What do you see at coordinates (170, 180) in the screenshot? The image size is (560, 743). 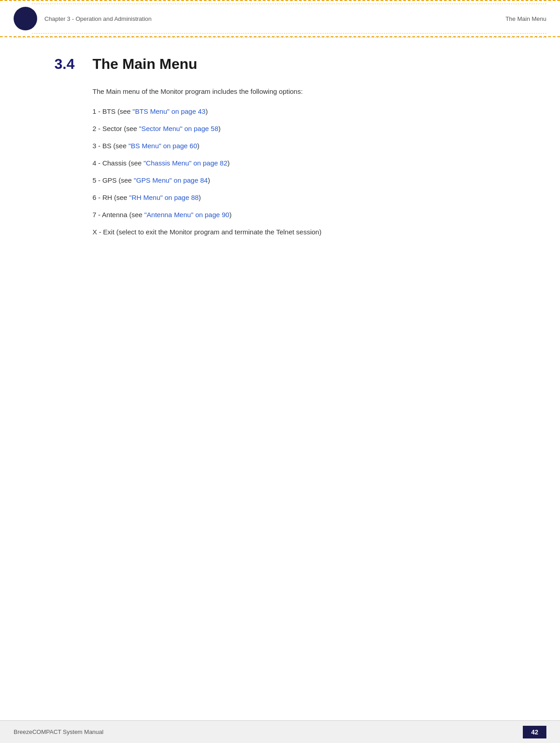 I see `gps-menu-link: "GPS Menu" on page 84` at bounding box center [170, 180].